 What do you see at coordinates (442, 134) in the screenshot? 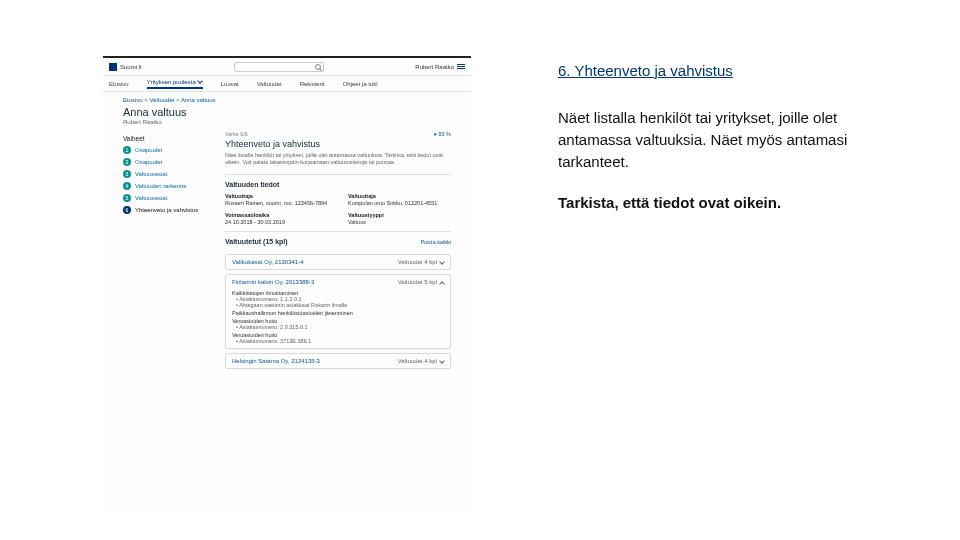
I see `progress-pct: ● 83 %` at bounding box center [442, 134].